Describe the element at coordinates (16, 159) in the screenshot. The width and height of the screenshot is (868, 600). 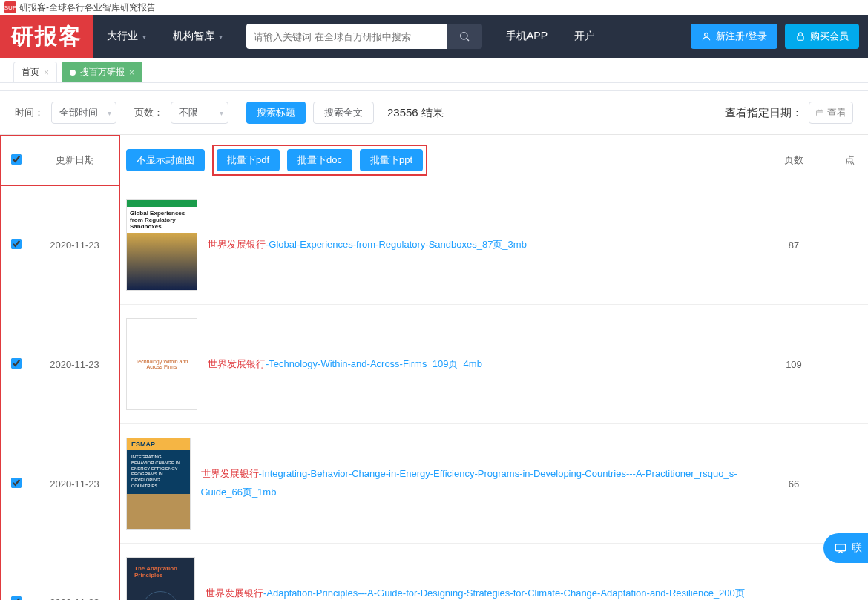
I see `select-all-checkbox` at that location.